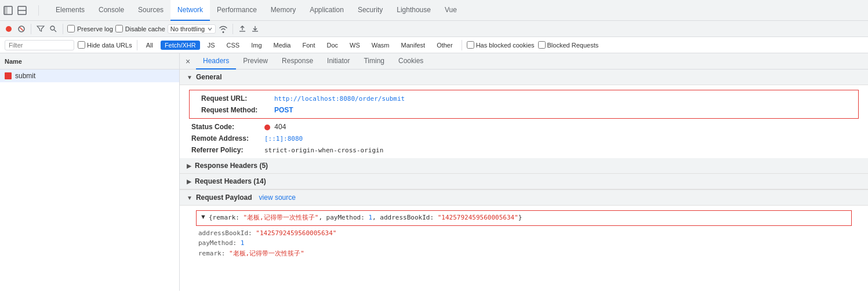 This screenshot has height=307, width=868. What do you see at coordinates (524, 127) in the screenshot?
I see `status-code-row: Status Code: 404` at bounding box center [524, 127].